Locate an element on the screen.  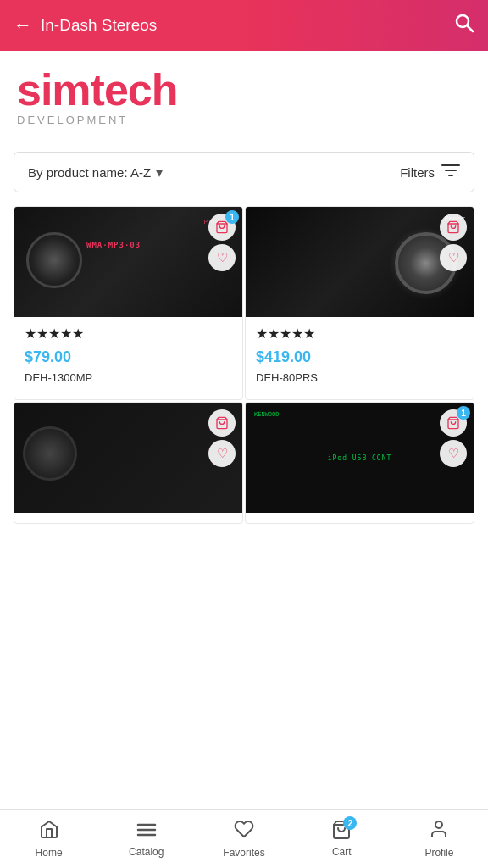
sort-chevron-down-icon: ▾ is located at coordinates (159, 173).